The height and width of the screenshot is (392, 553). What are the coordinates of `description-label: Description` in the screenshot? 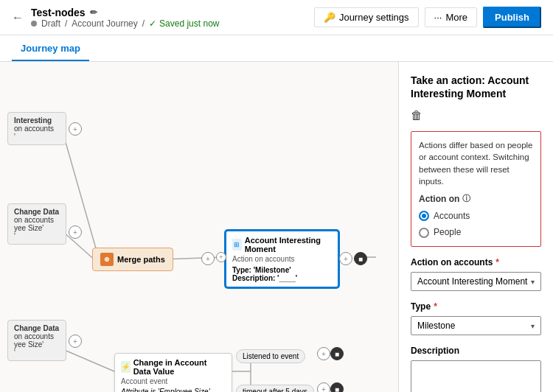 It's located at (476, 351).